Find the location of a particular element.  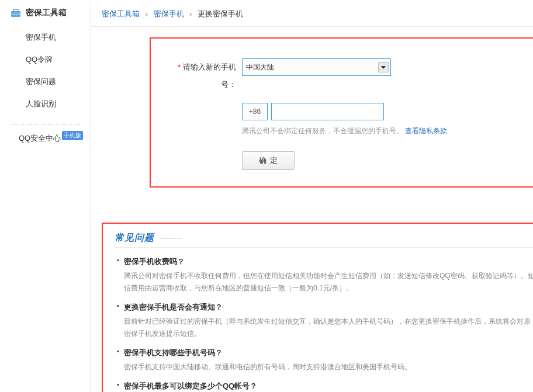

breadcrumb-phone: 密保手机 is located at coordinates (169, 14).